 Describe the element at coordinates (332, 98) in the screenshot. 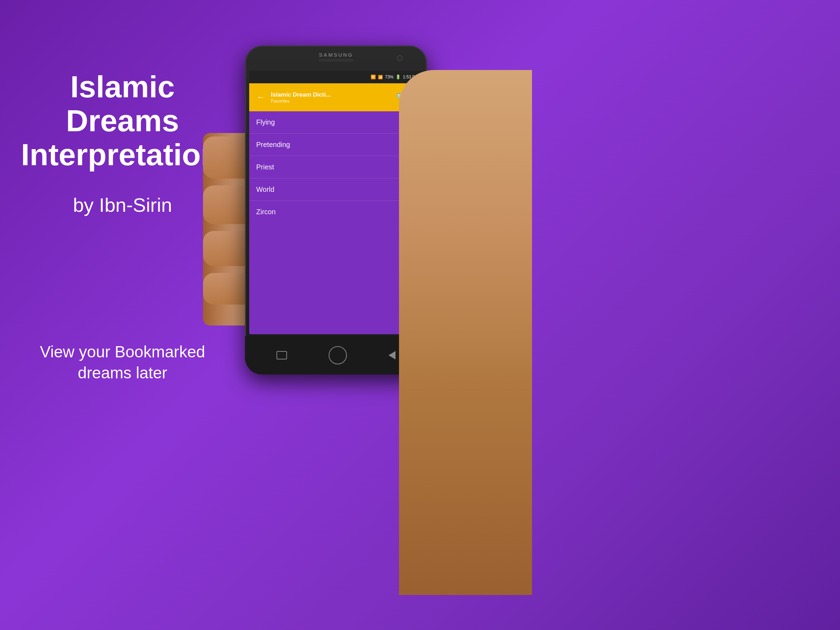

I see `toolbar-title-area: Islamic Dream Dicti... Favorites` at that location.